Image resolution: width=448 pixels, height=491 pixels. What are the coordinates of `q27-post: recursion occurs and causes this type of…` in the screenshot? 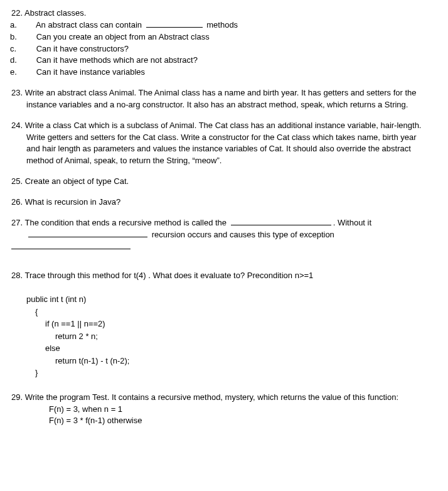 It's located at (243, 235).